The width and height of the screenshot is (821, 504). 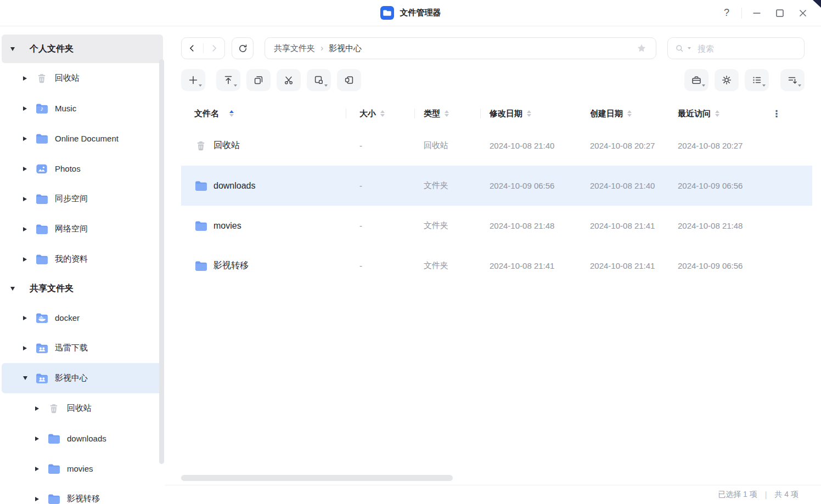 I want to click on sidebar-item-my-files: 我的资料, so click(x=82, y=259).